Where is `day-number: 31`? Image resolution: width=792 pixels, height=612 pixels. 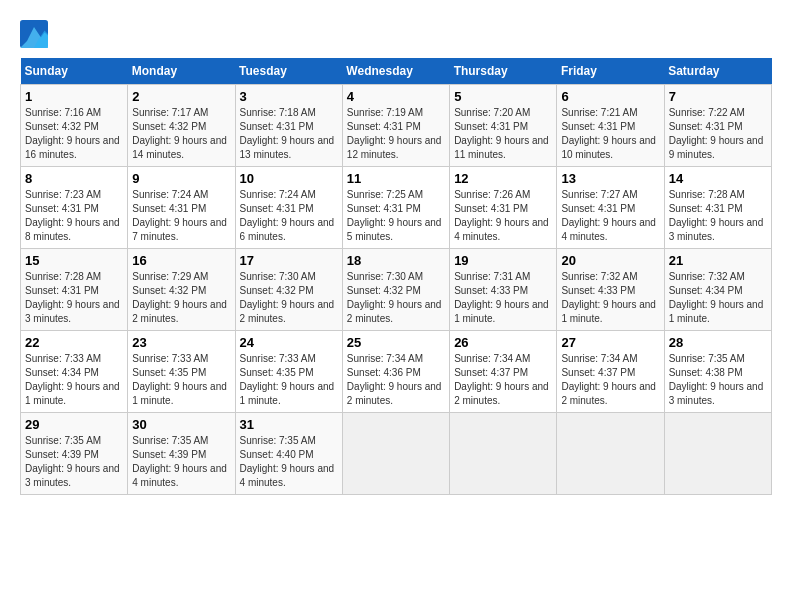 day-number: 31 is located at coordinates (289, 424).